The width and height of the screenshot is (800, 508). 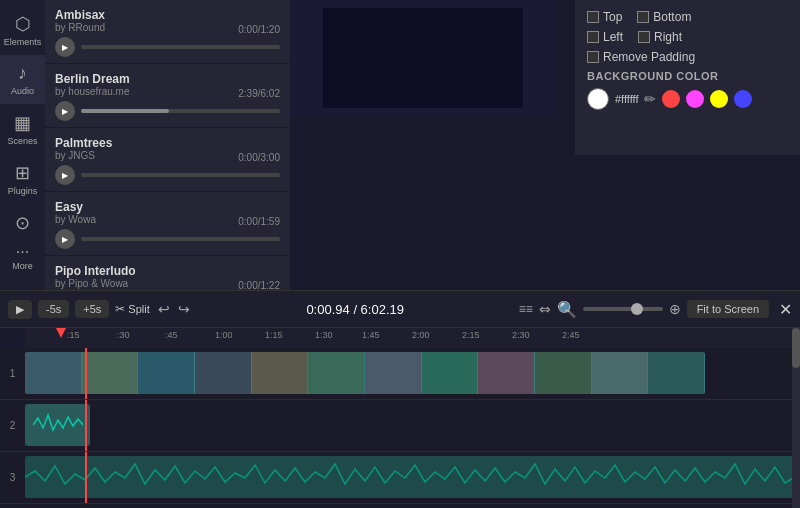 What do you see at coordinates (168, 79) in the screenshot?
I see `audio-track-title-1: Berlin Dream` at bounding box center [168, 79].